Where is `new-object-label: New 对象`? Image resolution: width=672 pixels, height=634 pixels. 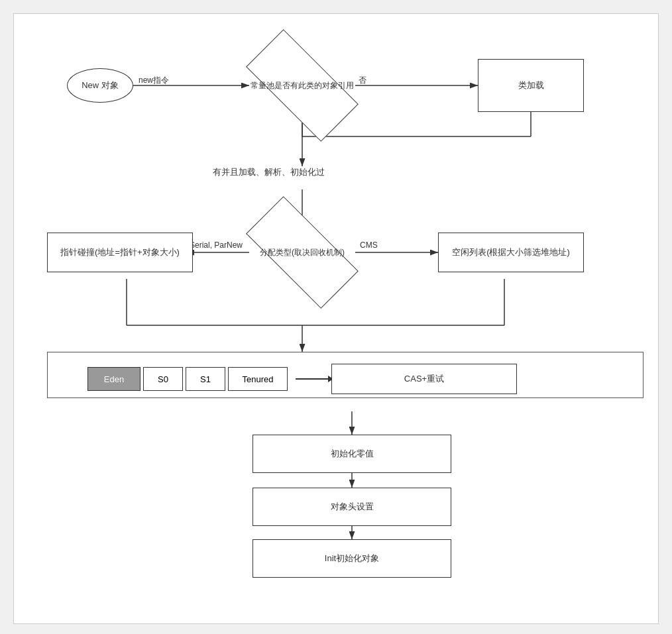 new-object-label: New 对象 is located at coordinates (100, 85).